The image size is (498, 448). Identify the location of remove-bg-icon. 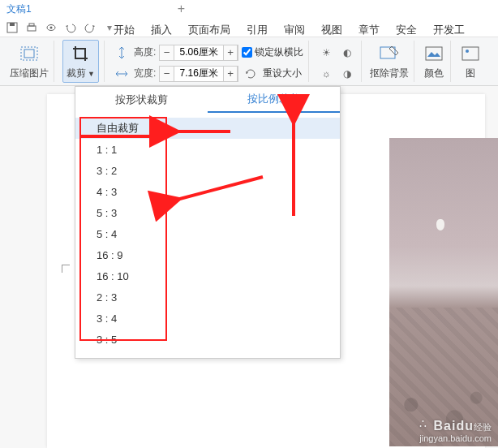
(389, 54).